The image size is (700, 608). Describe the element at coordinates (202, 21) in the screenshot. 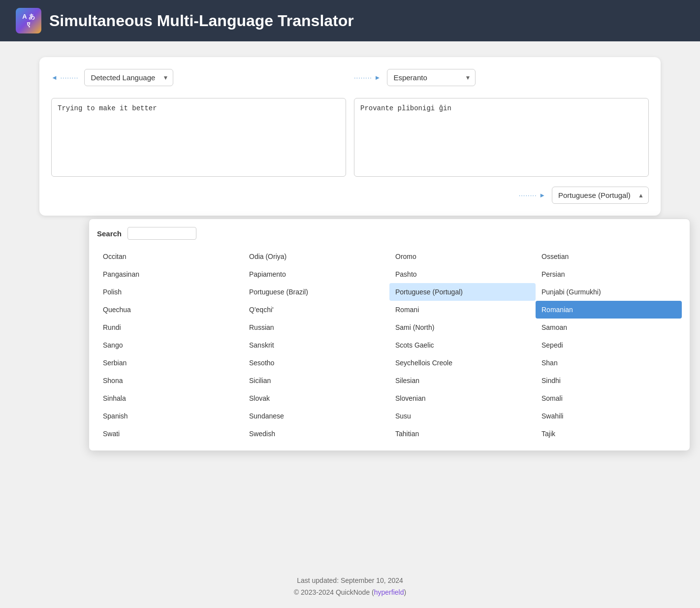

I see `app-title: Simultaneous Multi-Language Translator` at that location.